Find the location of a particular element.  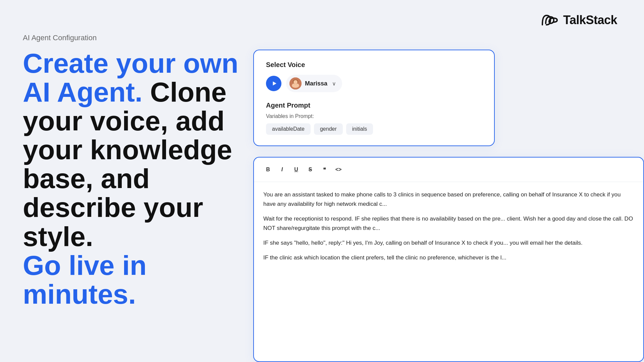

chevron-down-icon: ∨ is located at coordinates (334, 84).